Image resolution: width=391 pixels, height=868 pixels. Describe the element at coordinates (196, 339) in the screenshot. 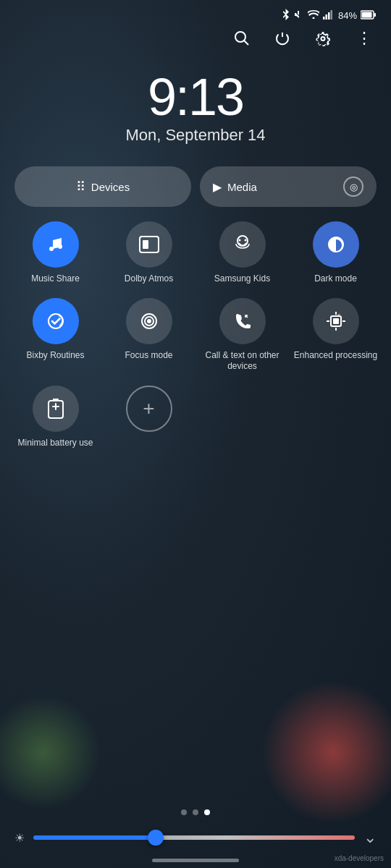

I see `quick-tiles-row2: Bixby Routines Focus mode Call & text` at that location.